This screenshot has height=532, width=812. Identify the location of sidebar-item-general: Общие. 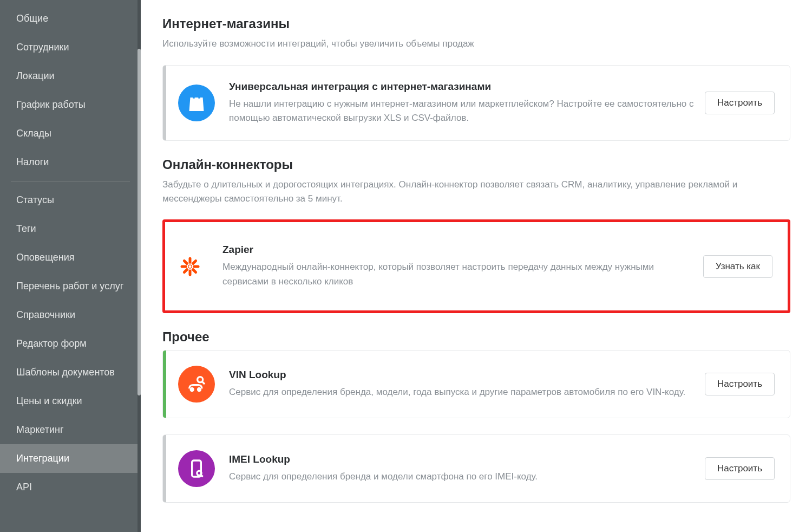
(70, 18).